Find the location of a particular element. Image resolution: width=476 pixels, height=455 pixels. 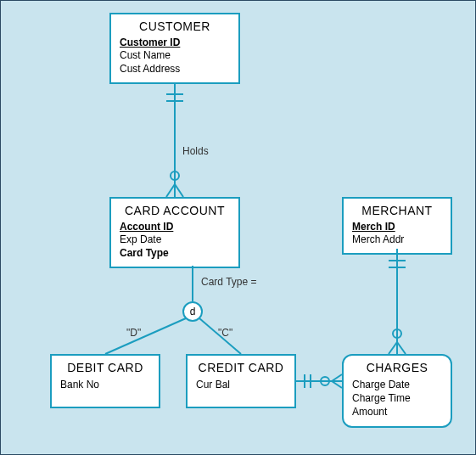

entity-customer: CUSTOMER Customer ID Cust Name Cust Addr… is located at coordinates (175, 48).